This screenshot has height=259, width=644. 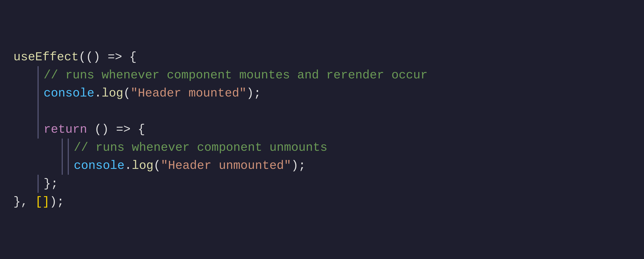 What do you see at coordinates (322, 129) in the screenshot?
I see `code-line-5: return () => {` at bounding box center [322, 129].